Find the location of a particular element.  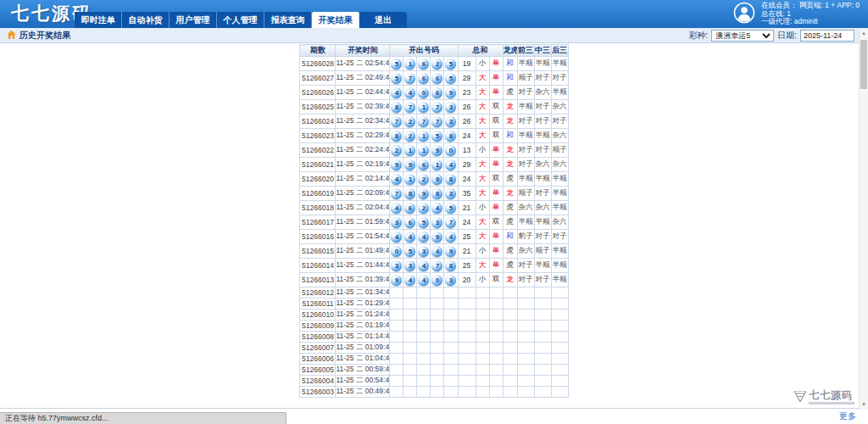

date-input is located at coordinates (827, 36).